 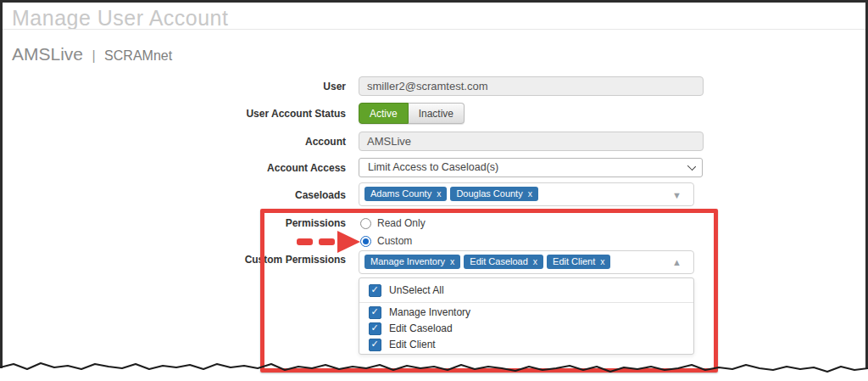 What do you see at coordinates (366, 241) in the screenshot?
I see `custom-radio` at bounding box center [366, 241].